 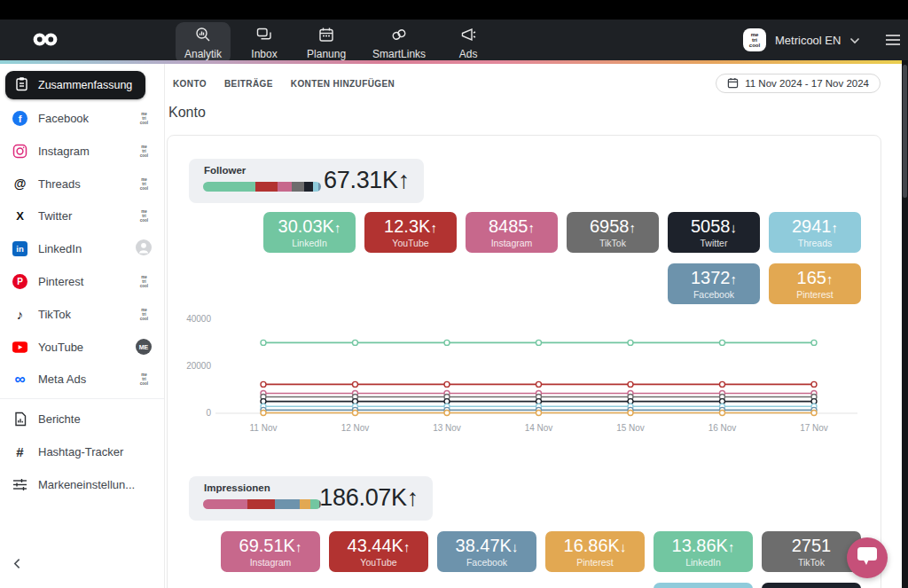 What do you see at coordinates (855, 40) in the screenshot?
I see `chevron-down-icon` at bounding box center [855, 40].